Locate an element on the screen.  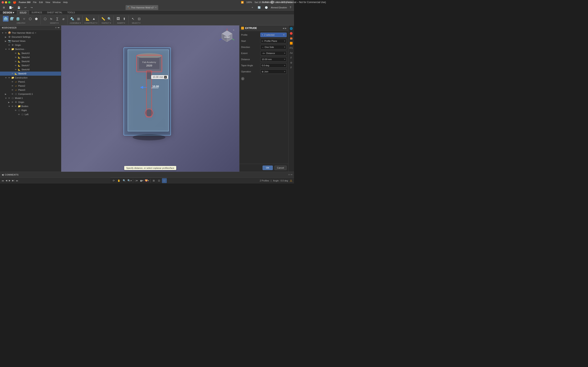
nav-first-icon: ⏮ is located at coordinates (3, 181).